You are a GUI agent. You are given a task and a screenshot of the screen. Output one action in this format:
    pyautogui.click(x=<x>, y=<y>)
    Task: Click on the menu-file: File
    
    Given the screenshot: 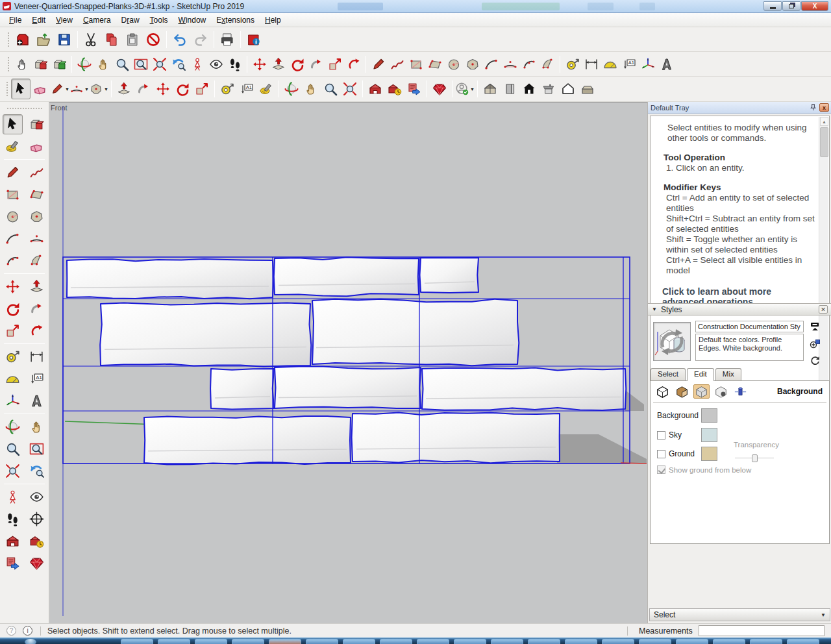 What is the action you would take?
    pyautogui.click(x=16, y=20)
    